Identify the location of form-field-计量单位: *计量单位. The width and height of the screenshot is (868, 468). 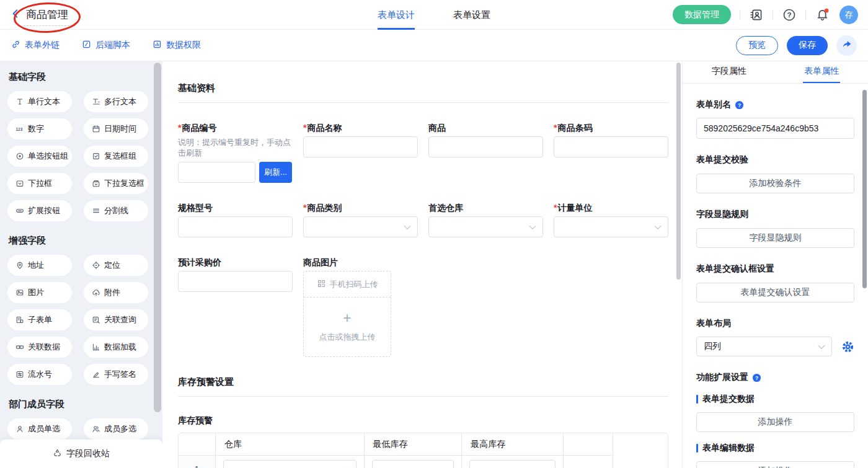
(611, 219).